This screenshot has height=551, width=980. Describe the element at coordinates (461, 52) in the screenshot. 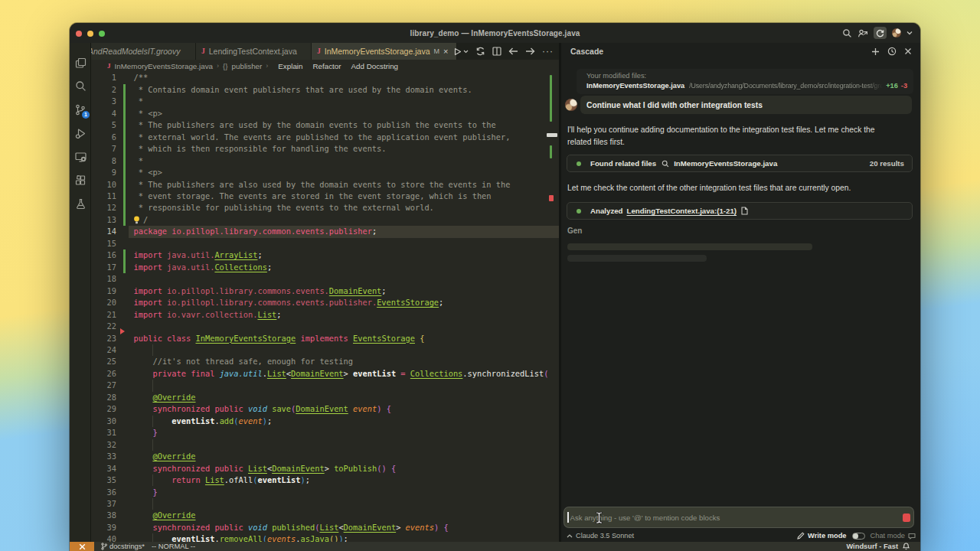

I see `run-icon` at that location.